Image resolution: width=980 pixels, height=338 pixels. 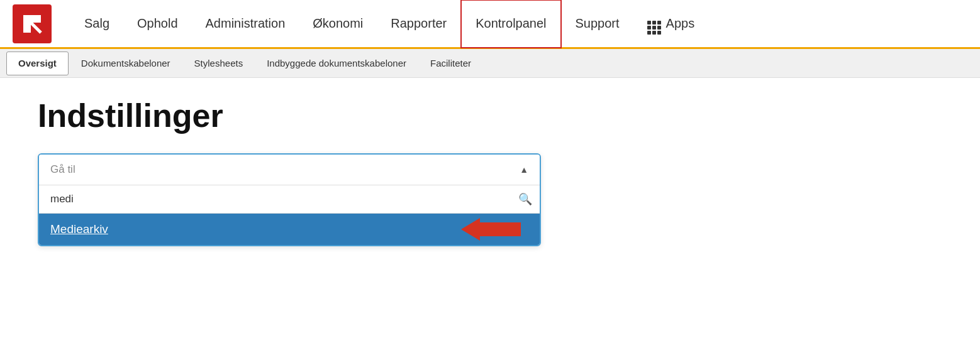 I want to click on goto-dropdown: Gå til ▲ 🔍 Mediearkiv, so click(x=289, y=200).